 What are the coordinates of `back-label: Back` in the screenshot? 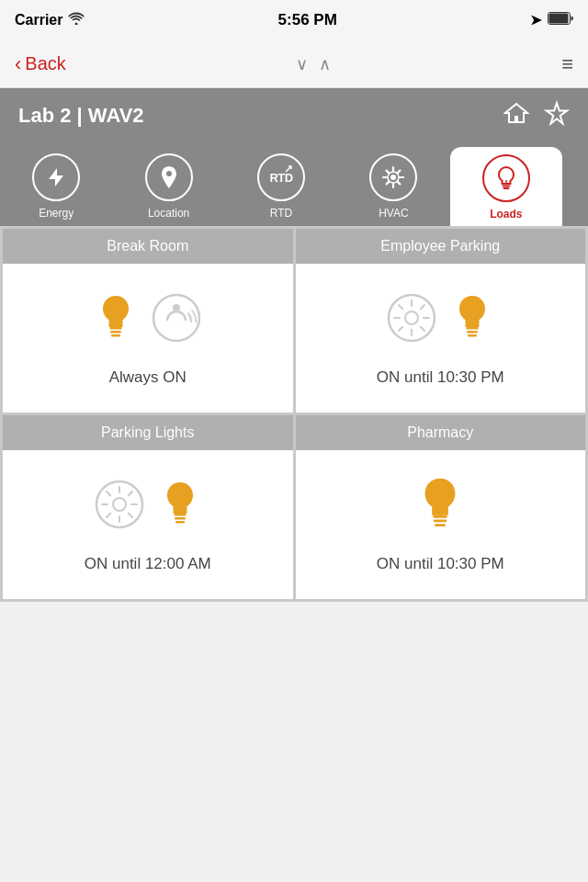 It's located at (45, 64).